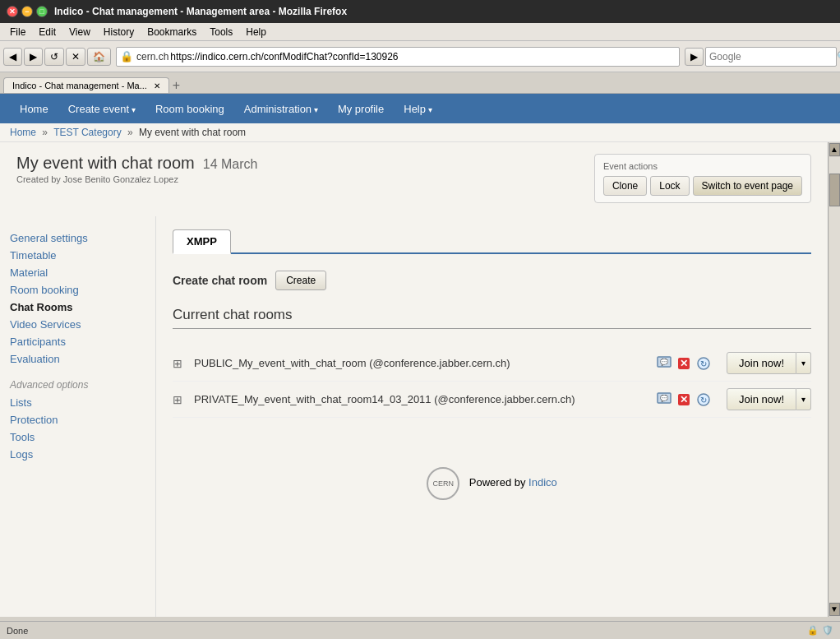  What do you see at coordinates (835, 609) in the screenshot?
I see `scroll-down: ▼` at bounding box center [835, 609].